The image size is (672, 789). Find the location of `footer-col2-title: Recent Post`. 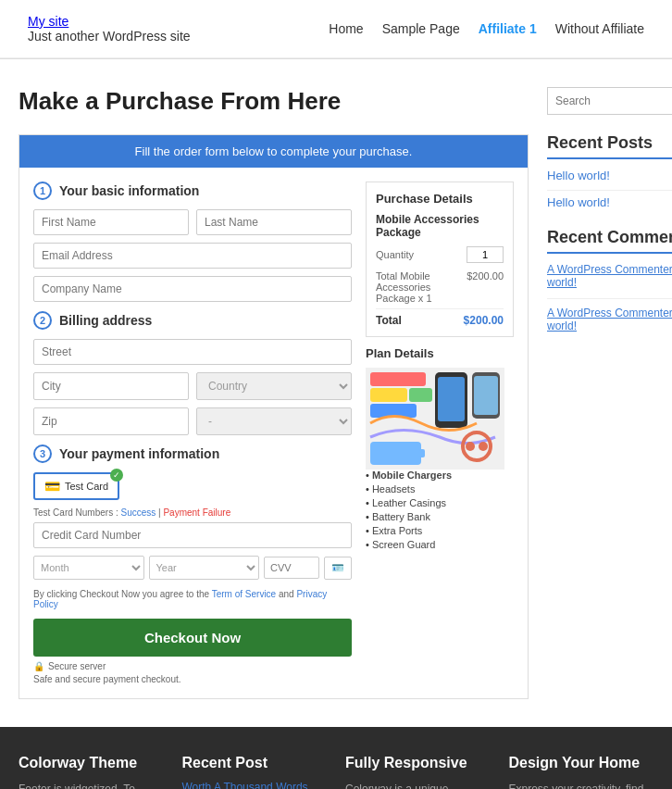

footer-col2-title: Recent Post is located at coordinates (255, 763).